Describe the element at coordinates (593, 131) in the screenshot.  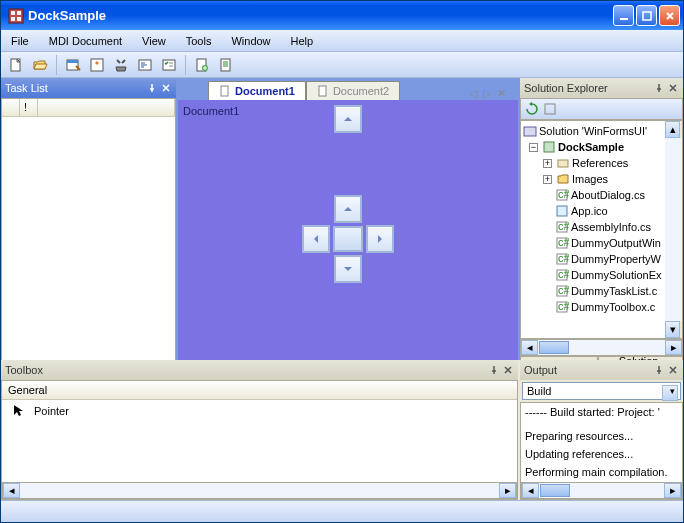
I see `tree-row-solution: Solution 'WinFormsUI'` at that location.